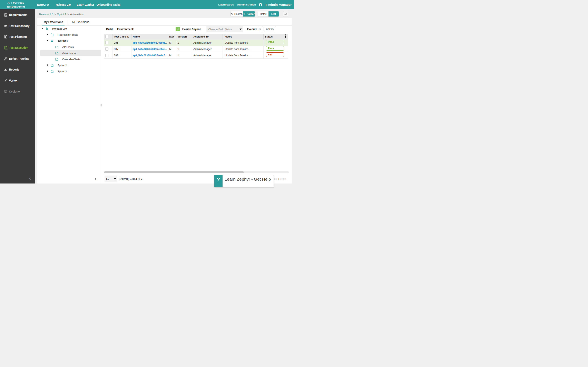 The height and width of the screenshot is (367, 588). I want to click on cell-version: 1, so click(184, 55).